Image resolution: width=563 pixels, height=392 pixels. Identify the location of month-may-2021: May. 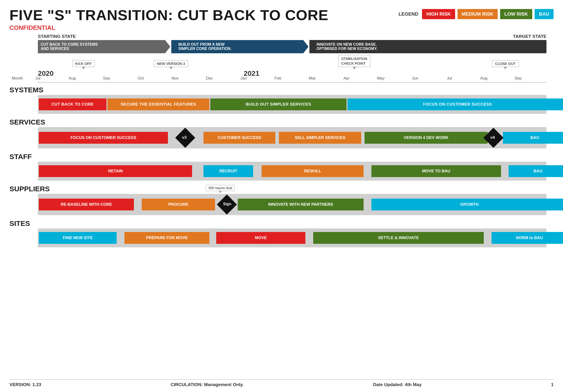
(381, 78).